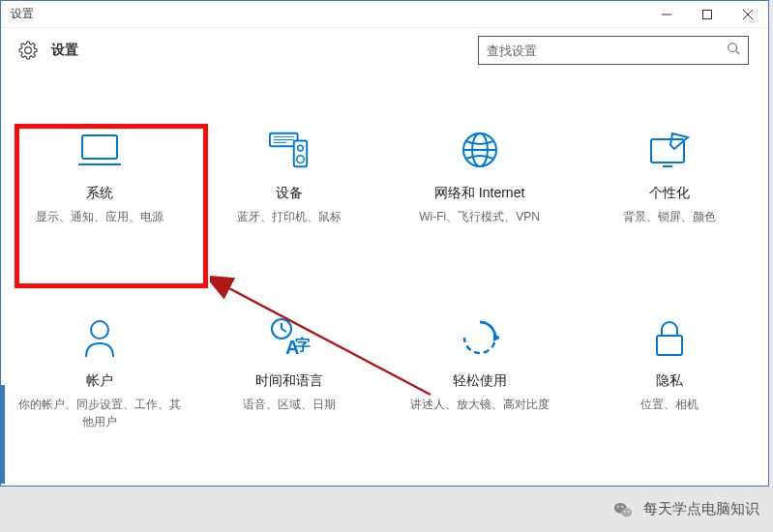 Image resolution: width=773 pixels, height=532 pixels. What do you see at coordinates (733, 50) in the screenshot?
I see `search-icon` at bounding box center [733, 50].